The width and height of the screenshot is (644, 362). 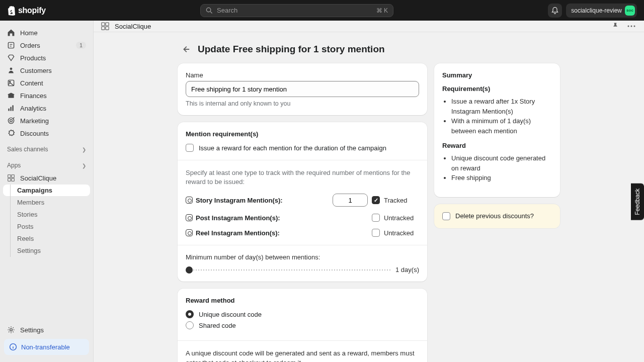 I want to click on min-days-slider, so click(x=288, y=270).